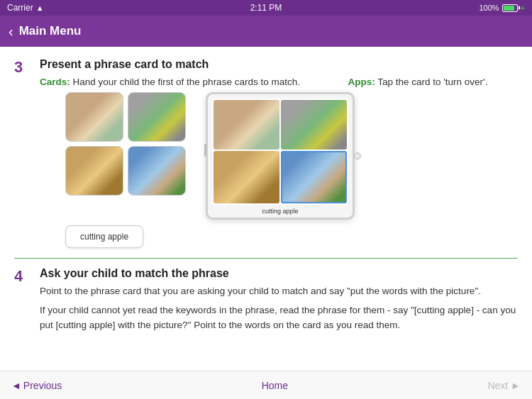  Describe the element at coordinates (504, 386) in the screenshot. I see `next-button: Next ►` at that location.